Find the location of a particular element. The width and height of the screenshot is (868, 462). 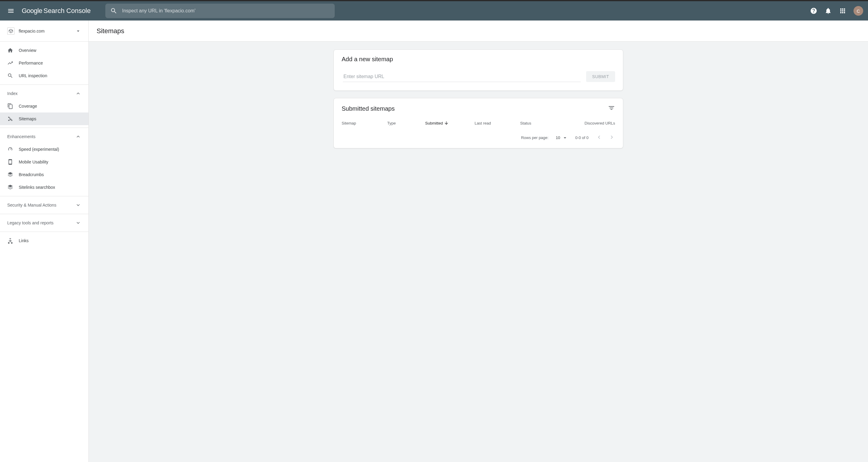

url-search-box is located at coordinates (220, 11).